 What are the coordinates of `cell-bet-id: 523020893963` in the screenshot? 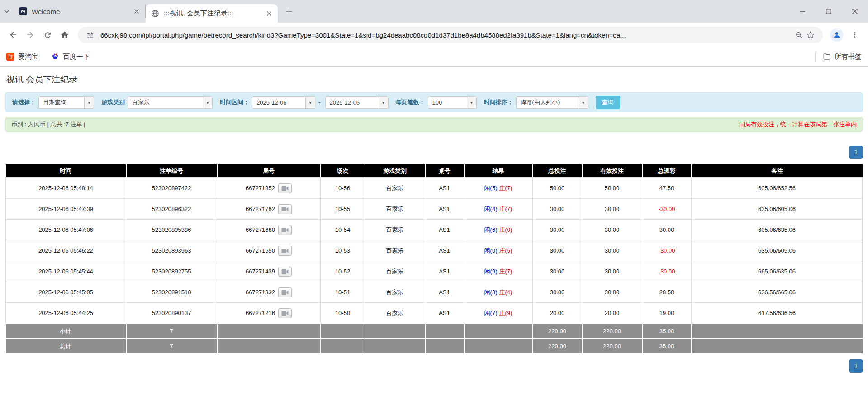 It's located at (172, 251).